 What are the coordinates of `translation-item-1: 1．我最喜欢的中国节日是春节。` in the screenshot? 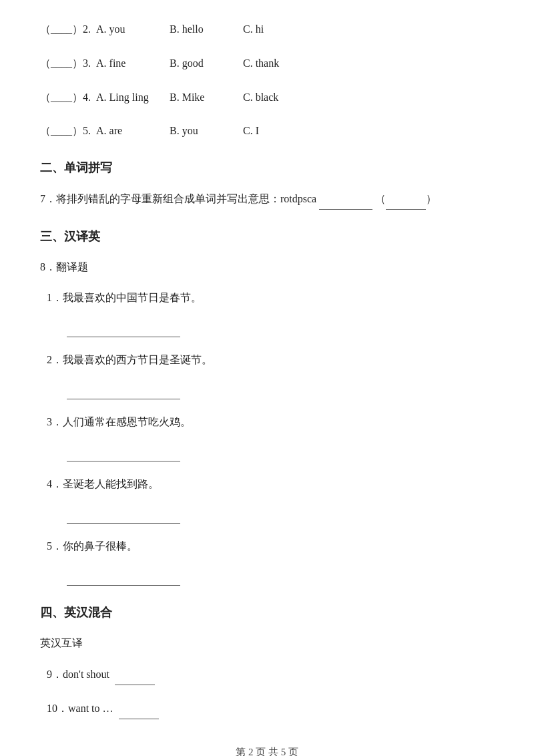 It's located at (270, 313).